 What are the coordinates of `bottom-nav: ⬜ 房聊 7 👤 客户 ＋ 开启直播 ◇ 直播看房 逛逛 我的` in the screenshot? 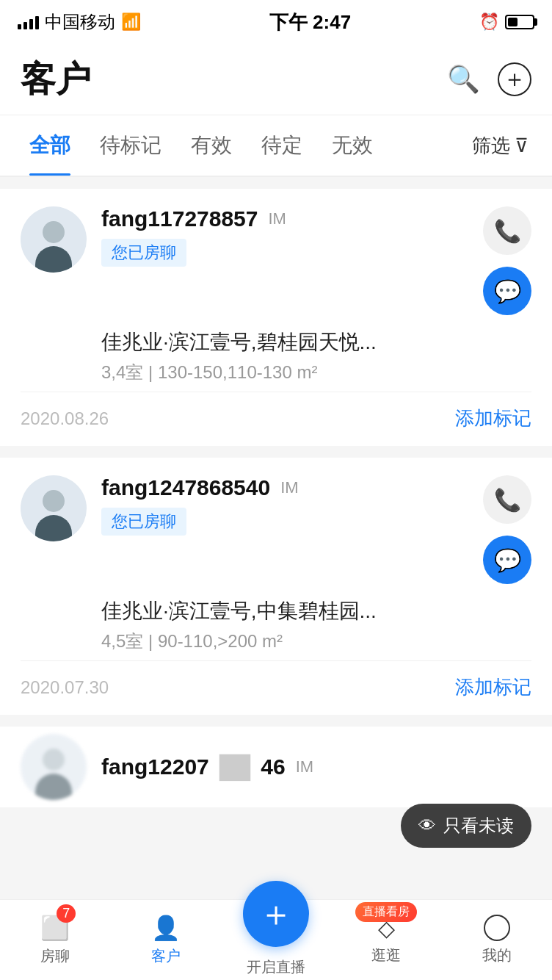 It's located at (276, 940).